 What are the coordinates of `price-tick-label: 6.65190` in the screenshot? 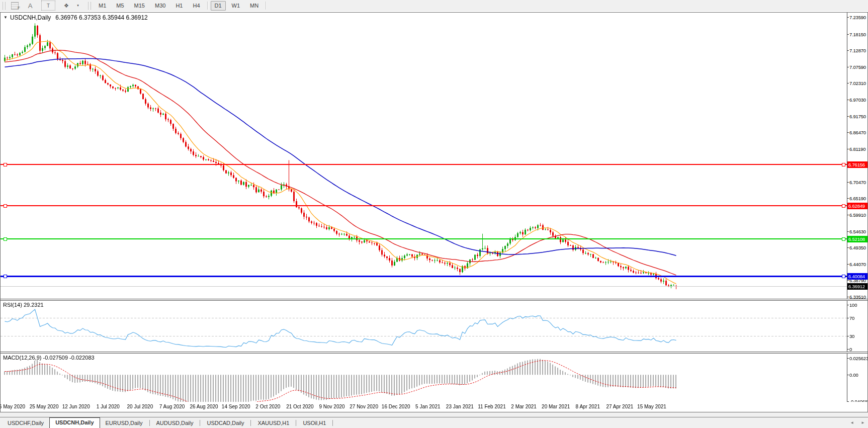 It's located at (859, 198).